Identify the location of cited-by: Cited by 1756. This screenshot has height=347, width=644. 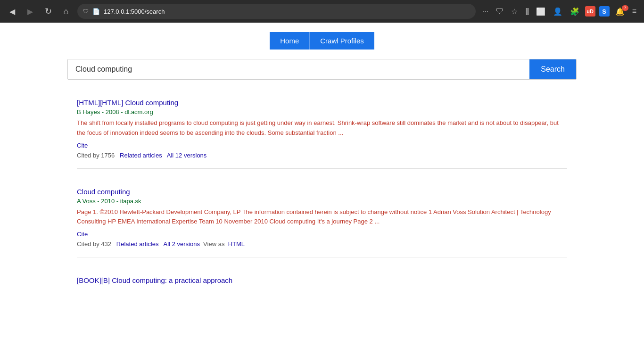
(96, 156).